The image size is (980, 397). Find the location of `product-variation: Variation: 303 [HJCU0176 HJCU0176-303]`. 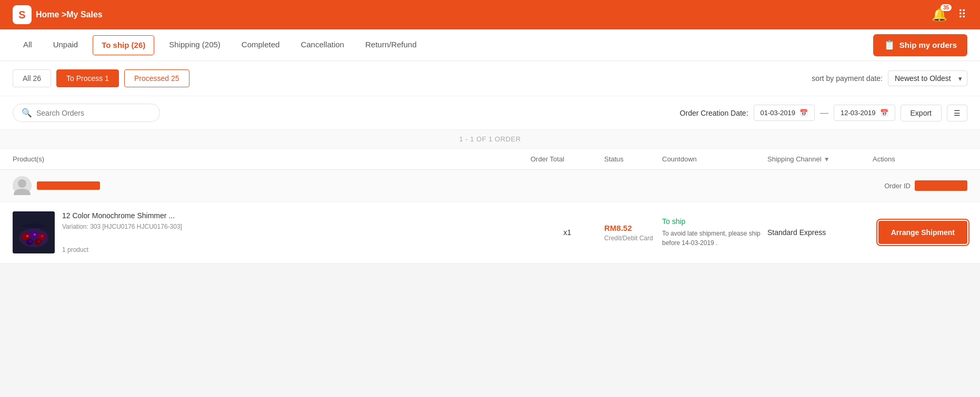

product-variation: Variation: 303 [HJCU0176 HJCU0176-303] is located at coordinates (296, 227).